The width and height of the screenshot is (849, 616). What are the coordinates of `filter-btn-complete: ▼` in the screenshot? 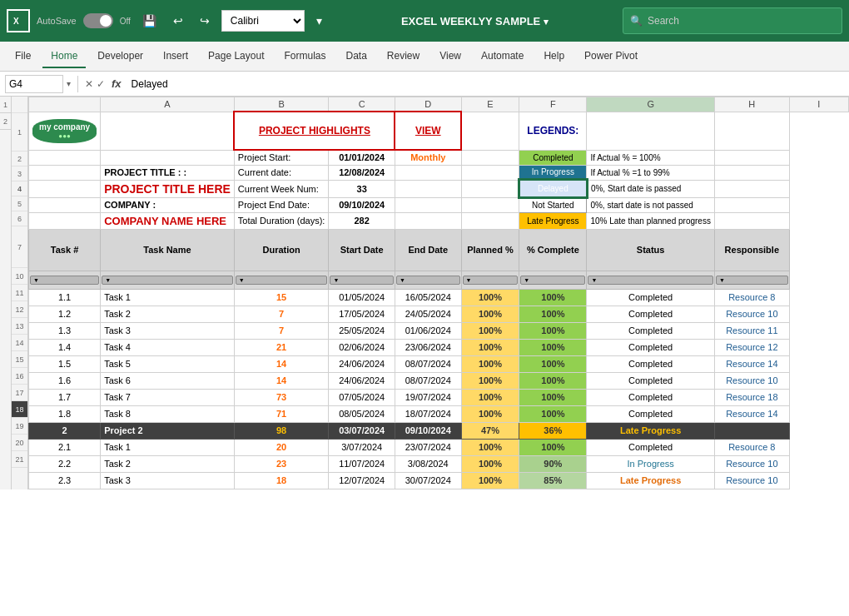 It's located at (553, 280).